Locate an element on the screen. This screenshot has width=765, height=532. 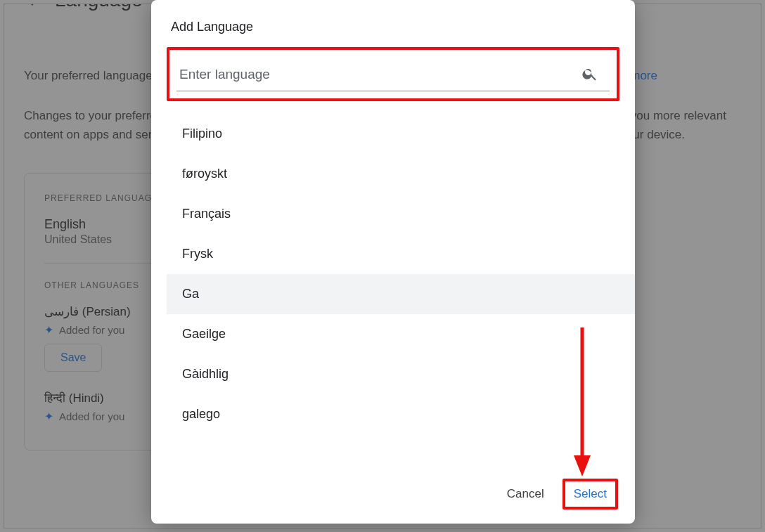
language-option: Filipino is located at coordinates (401, 134).